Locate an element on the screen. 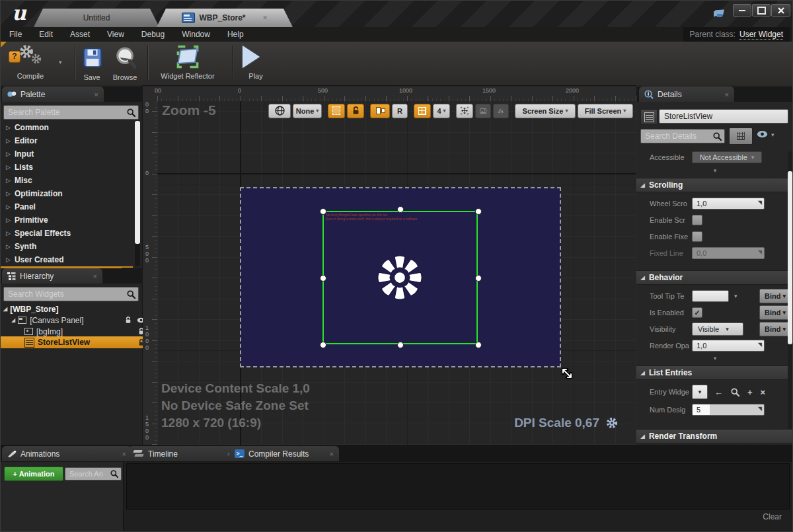 This screenshot has width=793, height=532. animation-search-input is located at coordinates (88, 474).